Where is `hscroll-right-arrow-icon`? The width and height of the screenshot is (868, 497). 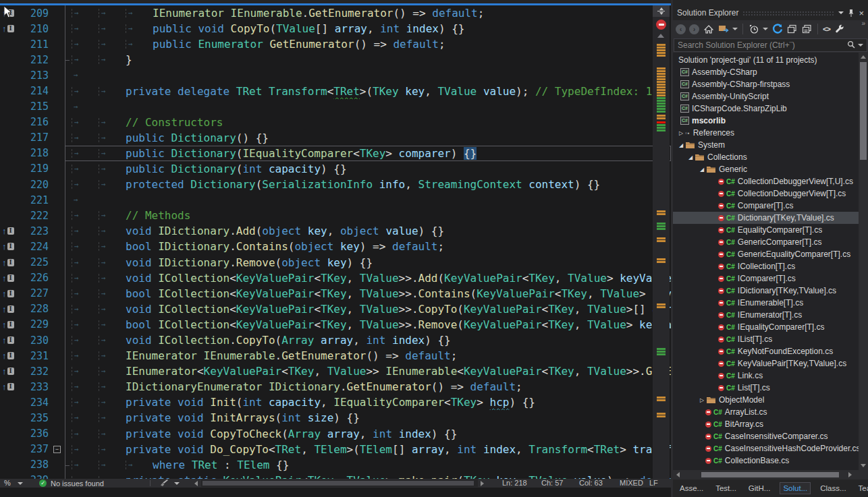 hscroll-right-arrow-icon is located at coordinates (482, 484).